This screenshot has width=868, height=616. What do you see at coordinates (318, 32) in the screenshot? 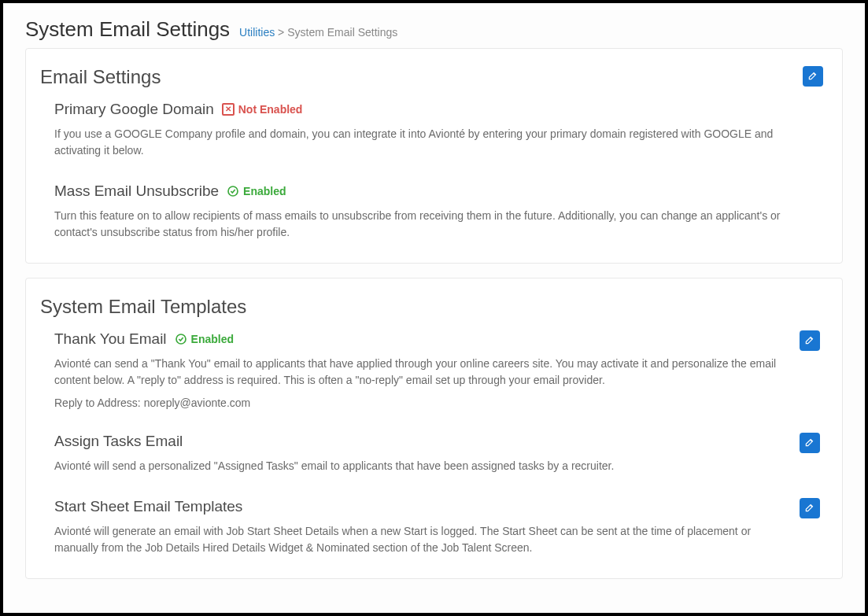
I see `breadcrumb: Utilities > System Email Settings` at bounding box center [318, 32].